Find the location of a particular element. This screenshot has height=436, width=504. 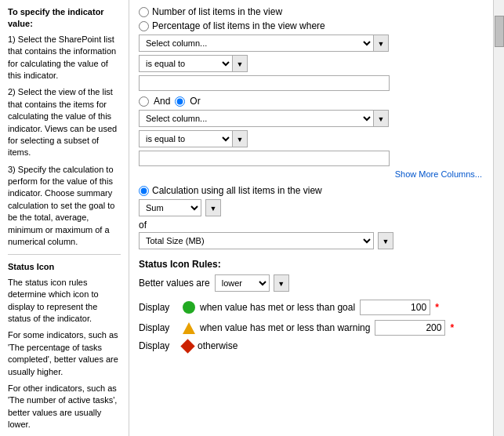

sidebar-divider is located at coordinates (64, 254).